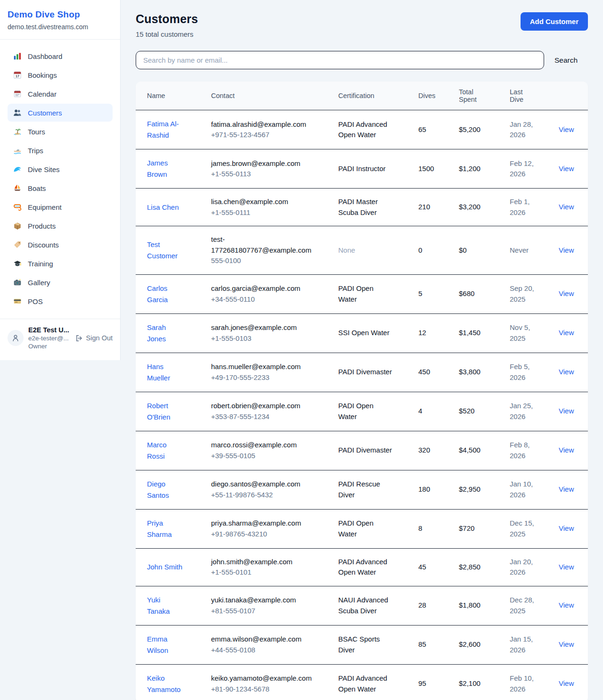 This screenshot has width=603, height=700. I want to click on customer-total-spent: $3,800, so click(479, 372).